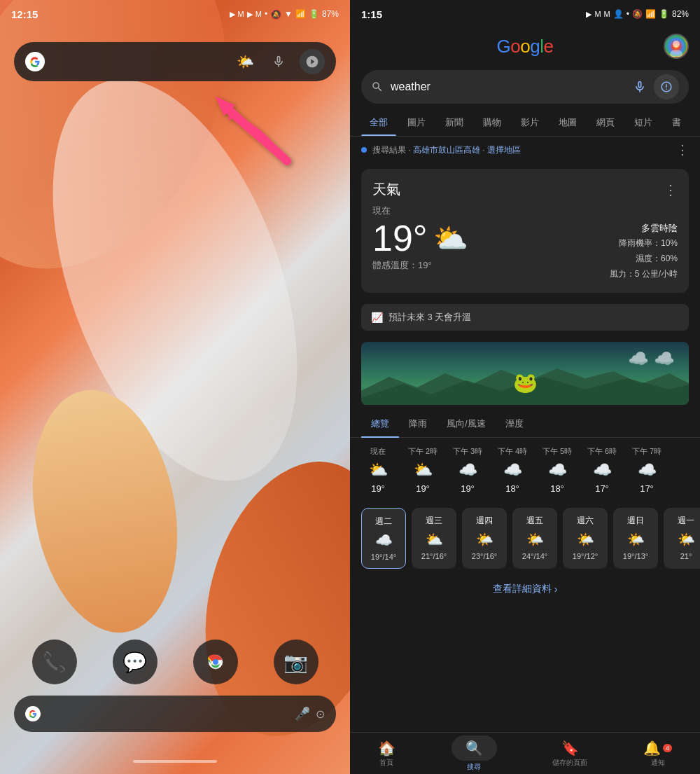  What do you see at coordinates (296, 662) in the screenshot?
I see `dock-camera-icon: 📷` at bounding box center [296, 662].